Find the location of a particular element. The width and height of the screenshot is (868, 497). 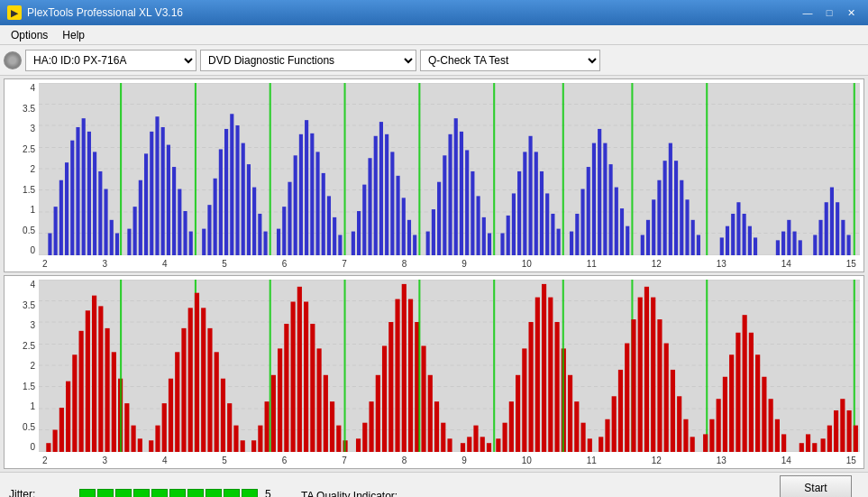

toolbar: HA:0 ID:0 PX-716A DVD Diagnostic Functio… is located at coordinates (434, 60).